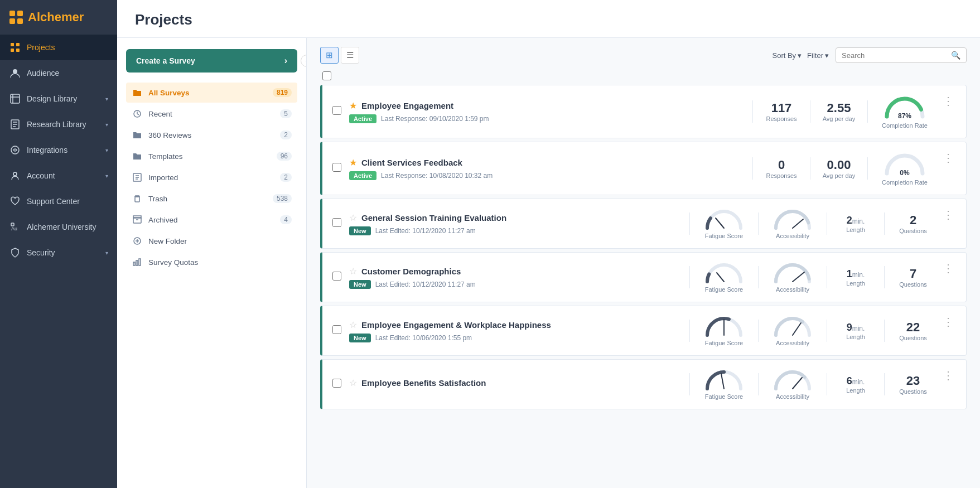  Describe the element at coordinates (905, 108) in the screenshot. I see `gauge-container: 87%` at that location.